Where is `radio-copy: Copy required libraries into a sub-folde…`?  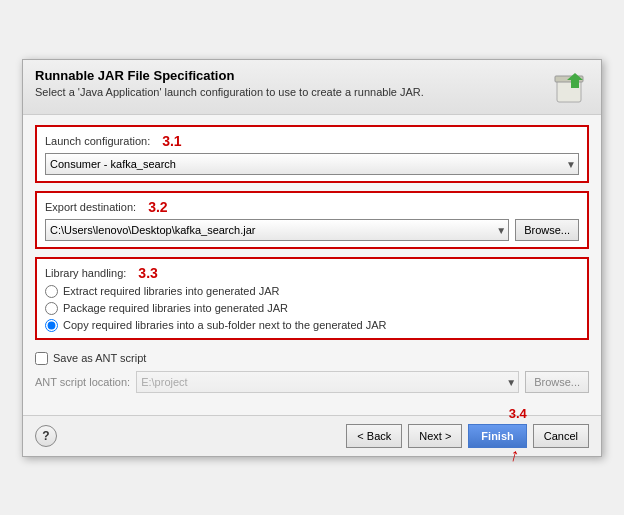 radio-copy: Copy required libraries into a sub-folde… is located at coordinates (312, 326).